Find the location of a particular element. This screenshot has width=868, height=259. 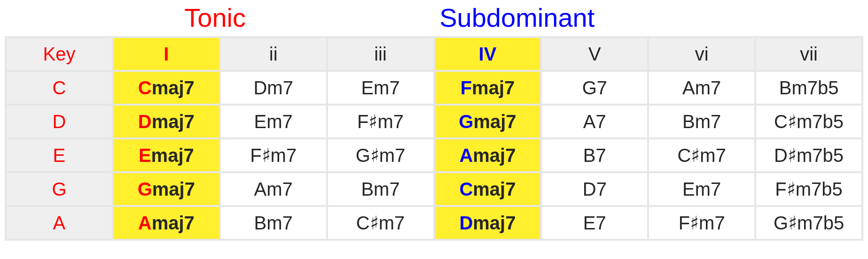

table-row: DDmaj7Em7F♯m7Gmaj7A7Bm7C♯m7b5 is located at coordinates (434, 122).